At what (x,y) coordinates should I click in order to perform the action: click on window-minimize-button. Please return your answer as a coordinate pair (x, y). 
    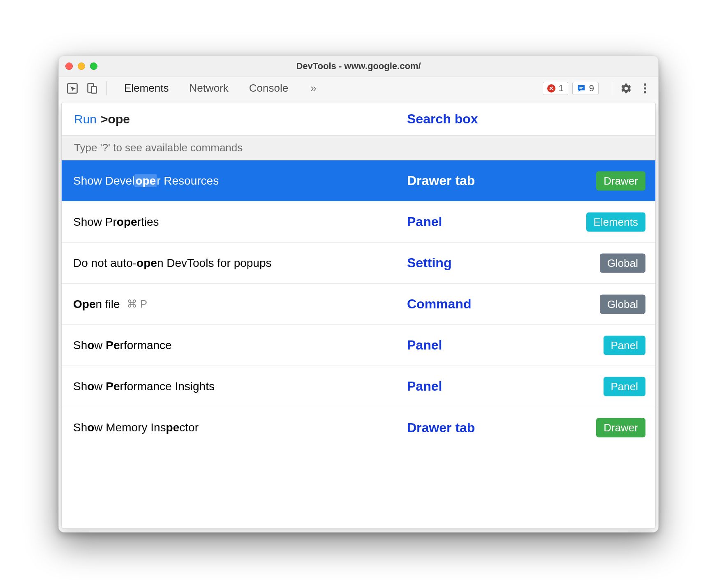
    Looking at the image, I should click on (81, 66).